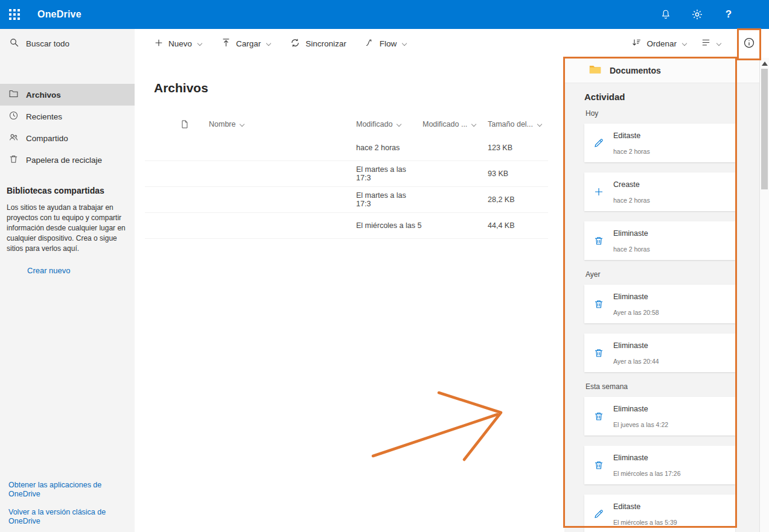  What do you see at coordinates (389, 43) in the screenshot?
I see `flow-button-label: Flow` at bounding box center [389, 43].